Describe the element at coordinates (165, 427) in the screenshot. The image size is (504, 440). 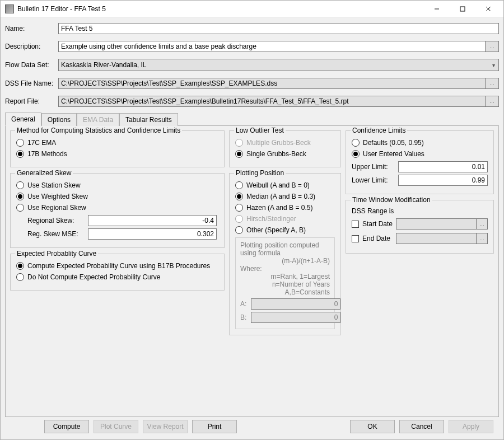
I see `view-report-button: View Report` at that location.